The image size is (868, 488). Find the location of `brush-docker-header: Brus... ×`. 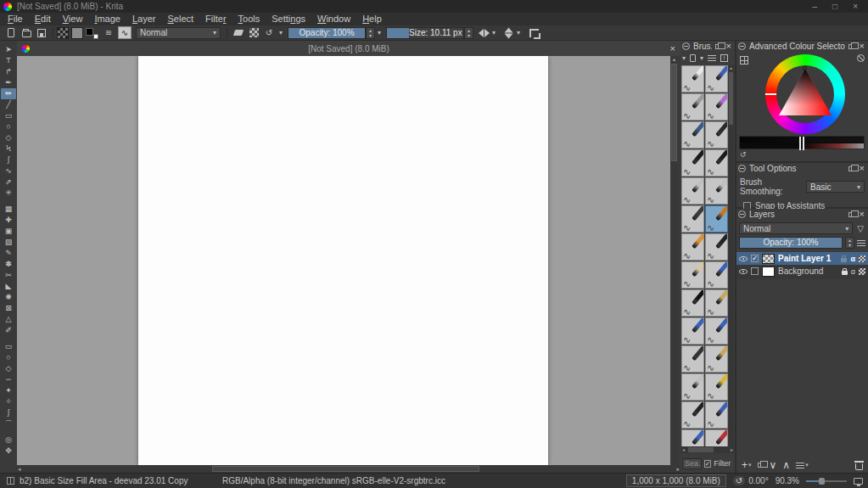

brush-docker-header: Brus... × is located at coordinates (708, 46).